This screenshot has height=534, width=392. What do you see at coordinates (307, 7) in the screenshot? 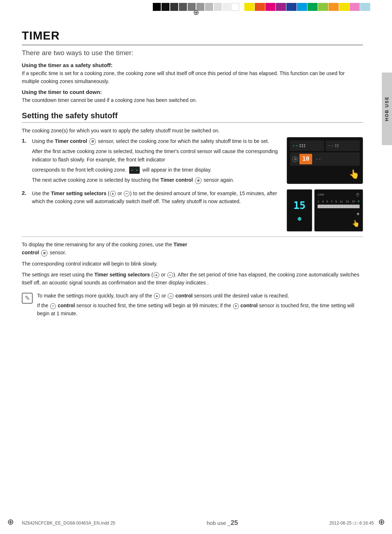
I see `color-swatches` at bounding box center [307, 7].